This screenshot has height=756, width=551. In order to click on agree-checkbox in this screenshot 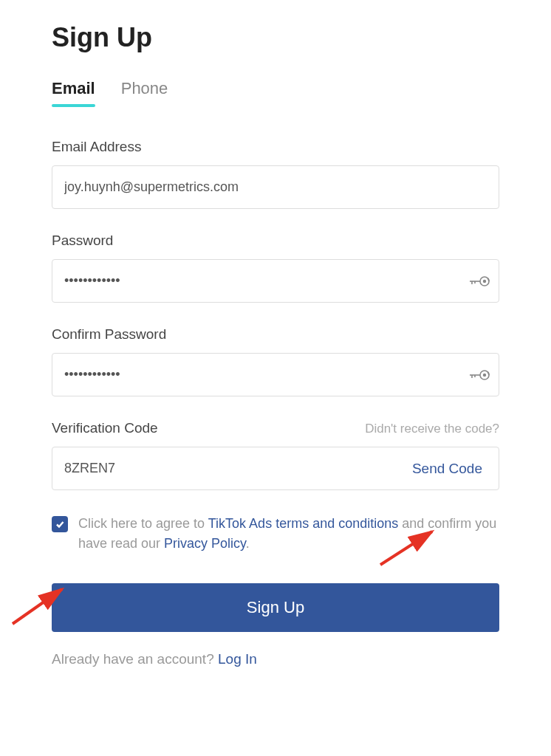, I will do `click(60, 524)`.